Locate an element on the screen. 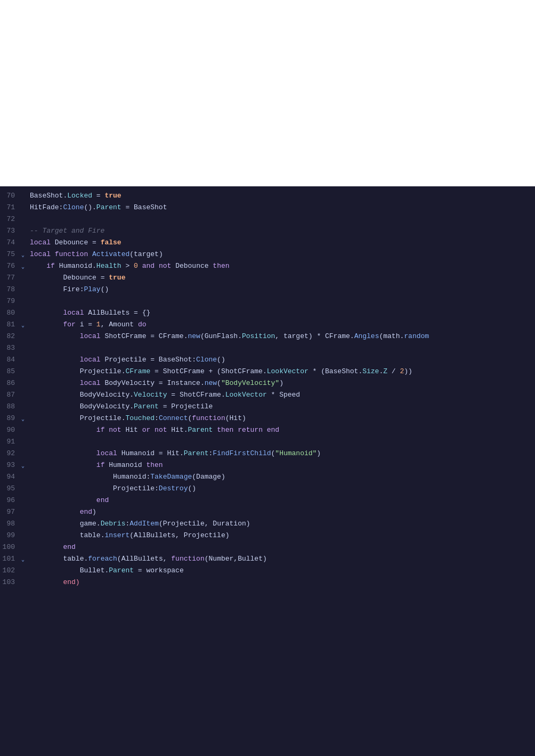 This screenshot has width=535, height=756. table-row: 77 Debounce = true is located at coordinates (268, 278).